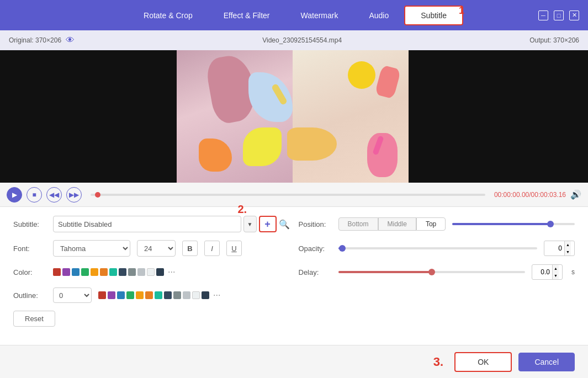 The width and height of the screenshot is (588, 378). What do you see at coordinates (74, 195) in the screenshot?
I see `next-button: ▶▶` at bounding box center [74, 195].